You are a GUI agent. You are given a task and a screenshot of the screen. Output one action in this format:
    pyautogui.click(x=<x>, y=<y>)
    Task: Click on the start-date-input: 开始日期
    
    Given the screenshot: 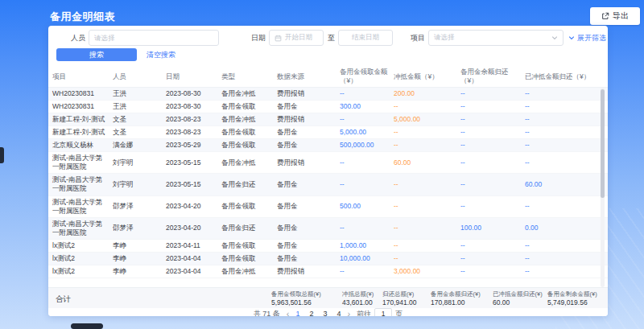 What is the action you would take?
    pyautogui.click(x=296, y=38)
    